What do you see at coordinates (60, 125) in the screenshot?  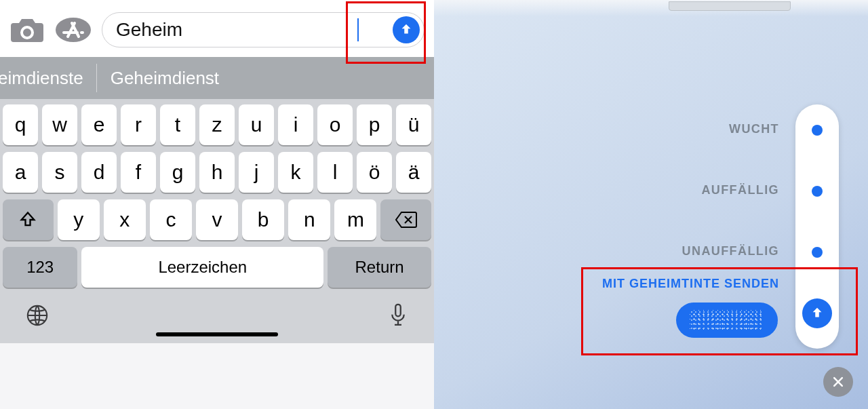 I see `key-w: w` at bounding box center [60, 125].